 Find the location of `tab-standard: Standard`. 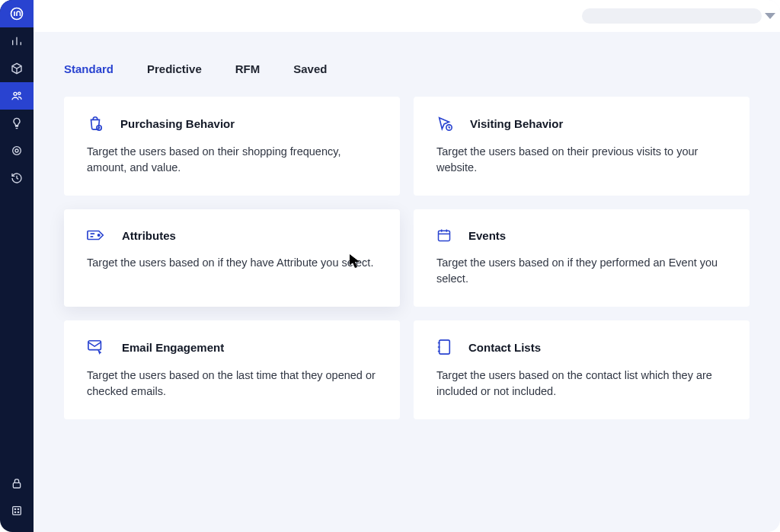

tab-standard: Standard is located at coordinates (88, 68).